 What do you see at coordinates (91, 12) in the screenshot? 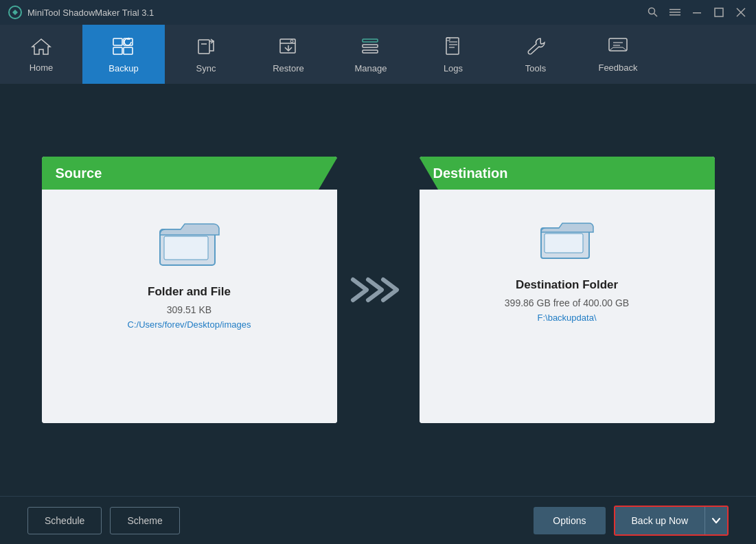
I see `app-title: MiniTool ShadowMaker Trial 3.1` at bounding box center [91, 12].